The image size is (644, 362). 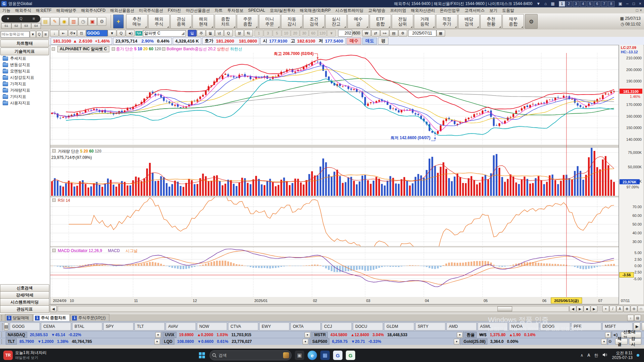 What do you see at coordinates (25, 90) in the screenshot?
I see `sidebar-item-거래량지표: 거래량지표` at bounding box center [25, 90].